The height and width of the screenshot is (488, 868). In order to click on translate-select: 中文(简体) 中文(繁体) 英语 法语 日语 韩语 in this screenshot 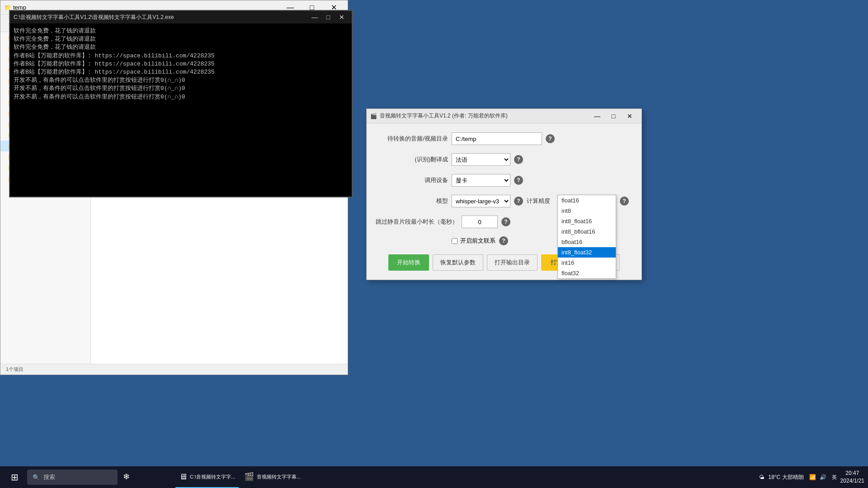, I will do `click(481, 160)`.